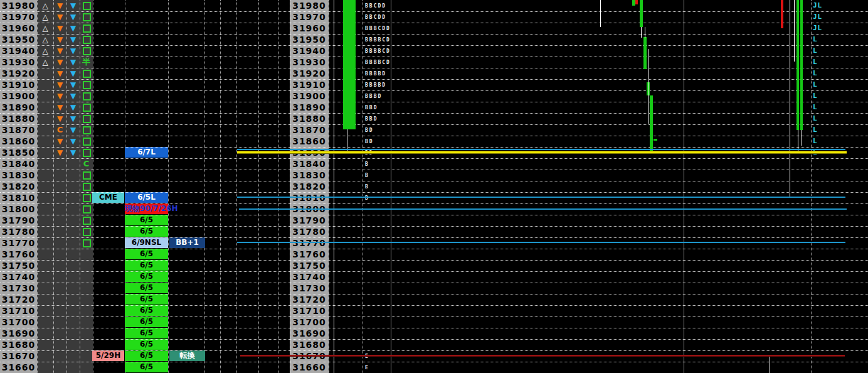 The image size is (868, 373). What do you see at coordinates (815, 40) in the screenshot?
I see `right-signal-label: L` at bounding box center [815, 40].